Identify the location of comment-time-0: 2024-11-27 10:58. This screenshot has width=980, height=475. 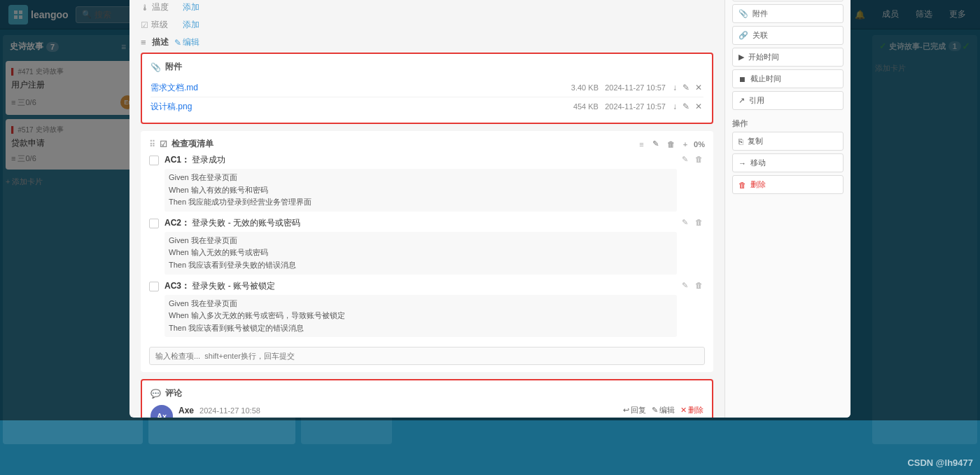
(230, 411).